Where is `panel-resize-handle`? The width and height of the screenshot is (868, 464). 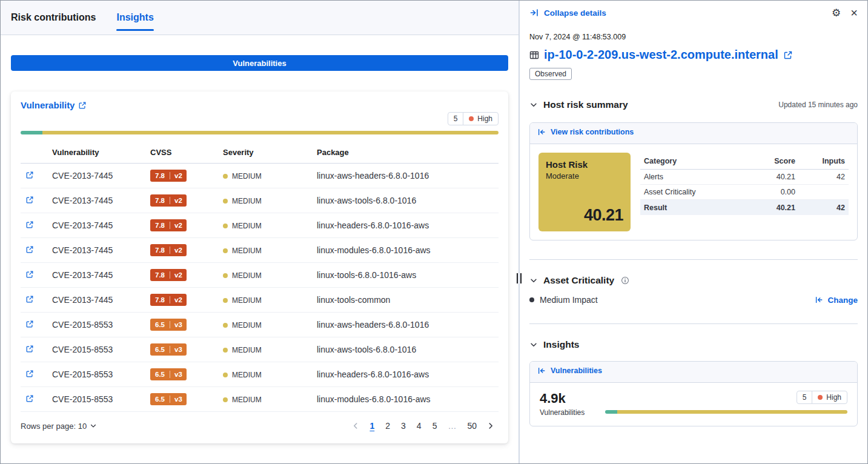 panel-resize-handle is located at coordinates (519, 279).